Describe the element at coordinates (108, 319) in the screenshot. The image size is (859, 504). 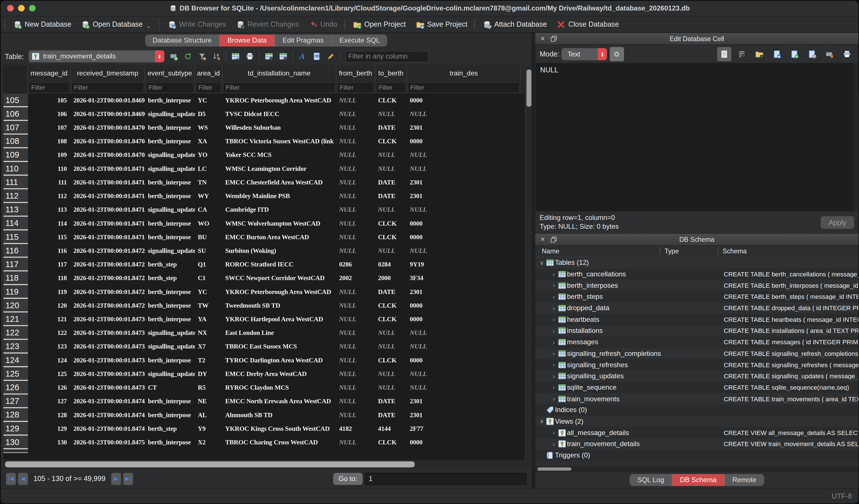
I see `cell-received_timestamp: 2026-01-23T00:00:01.847304` at that location.